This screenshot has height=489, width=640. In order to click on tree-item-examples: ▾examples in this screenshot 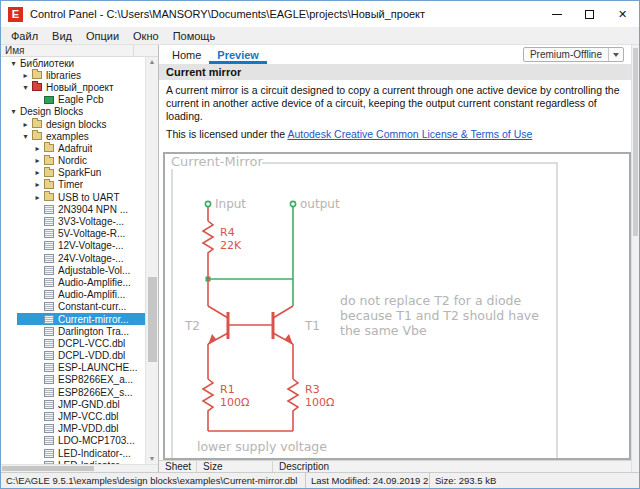, I will do `click(73, 136)`.